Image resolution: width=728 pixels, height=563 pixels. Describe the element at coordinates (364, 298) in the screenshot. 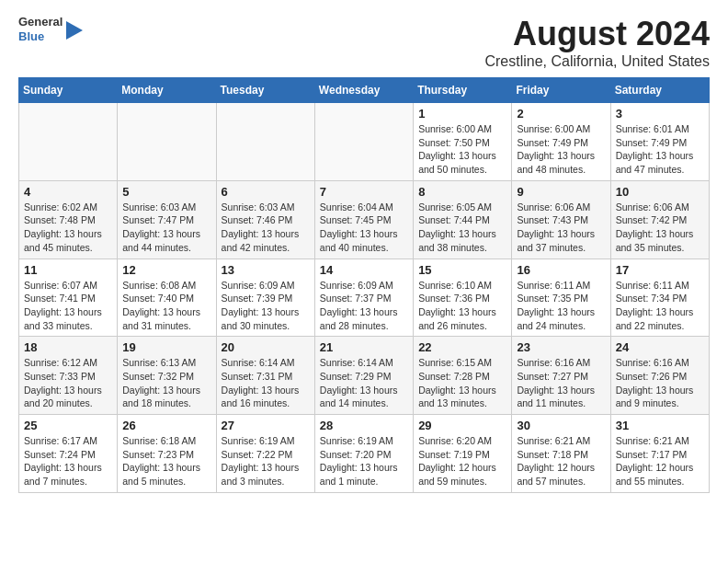

I see `week-row-3: 11Sunrise: 6:07 AM Sunset: 7:41 PM Dayli…` at that location.